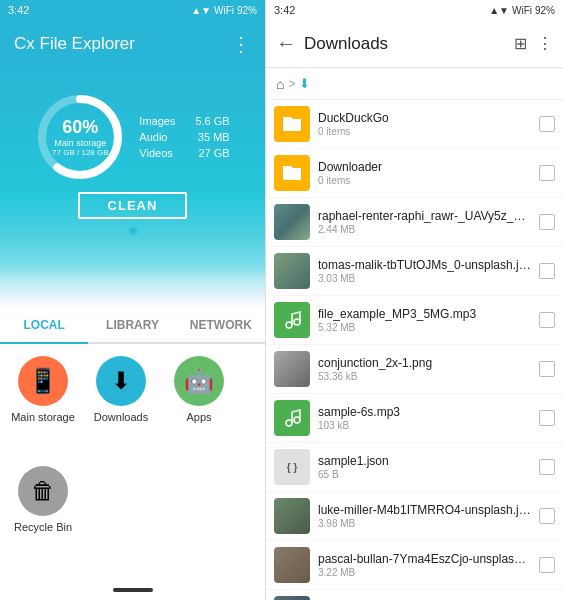  I want to click on file-size: 2.44 MB, so click(424, 230).